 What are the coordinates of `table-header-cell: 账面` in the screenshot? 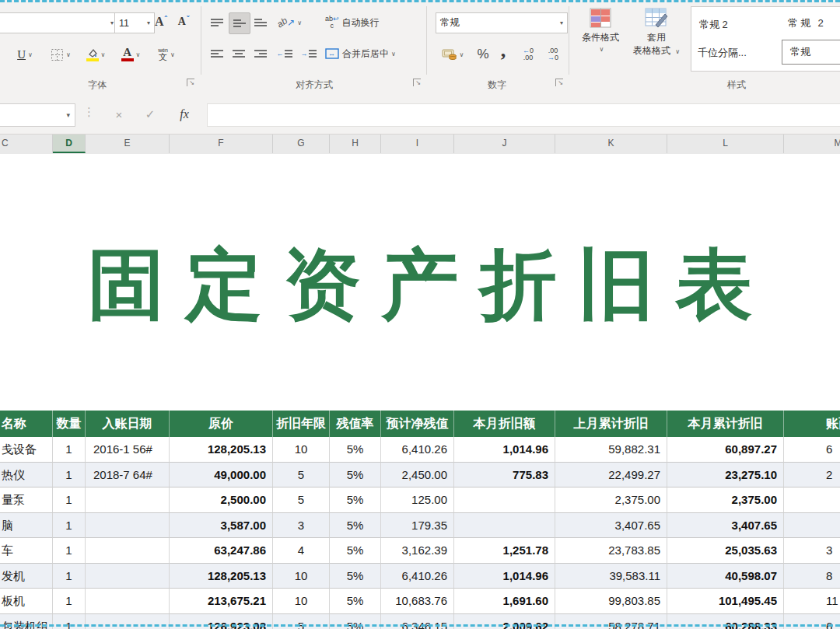 It's located at (812, 424).